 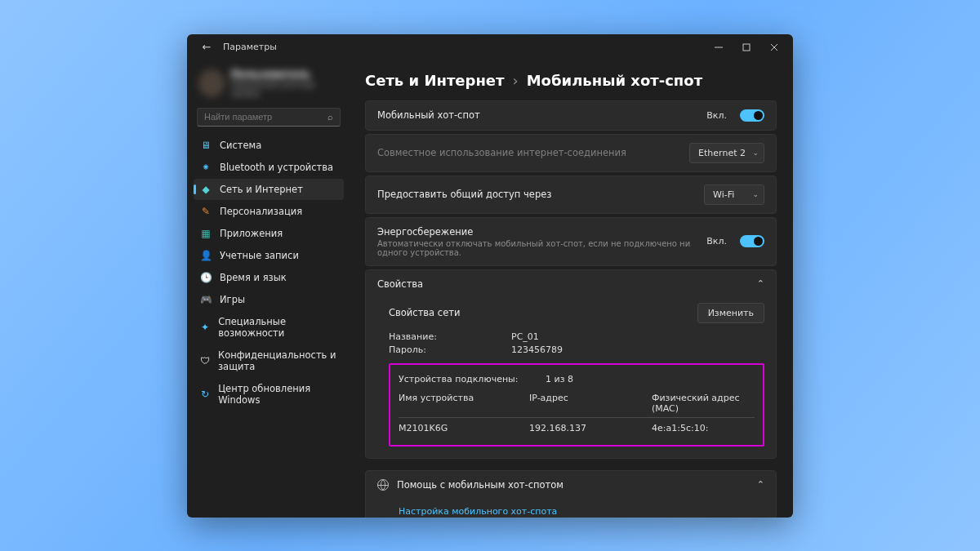 I want to click on sidebar: Пользователь Локальная учетная запись ⌕ …, so click(x=269, y=289).